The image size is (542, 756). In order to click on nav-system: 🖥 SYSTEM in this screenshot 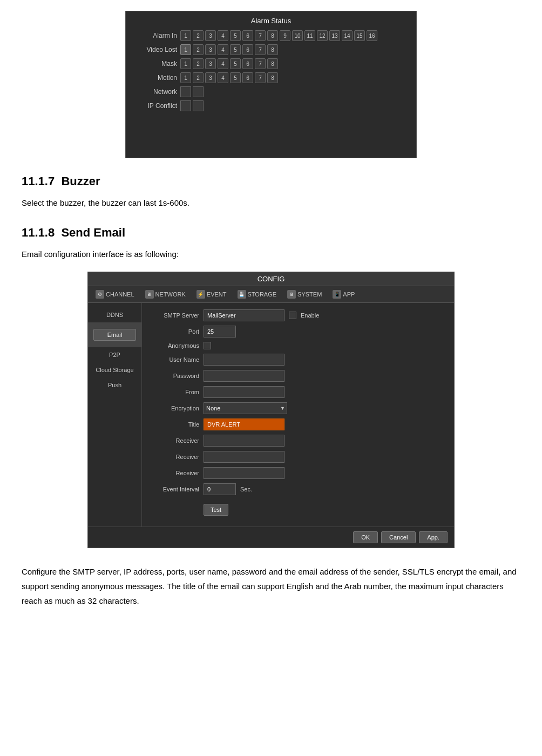, I will do `click(304, 294)`.